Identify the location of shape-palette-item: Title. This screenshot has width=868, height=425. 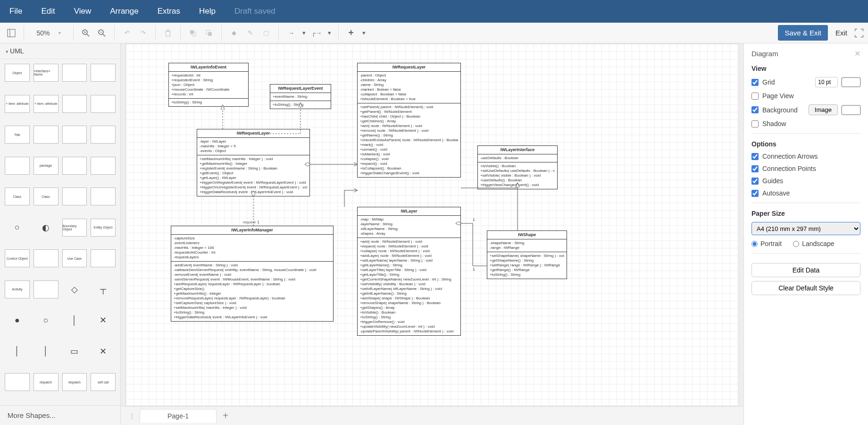
(17, 135).